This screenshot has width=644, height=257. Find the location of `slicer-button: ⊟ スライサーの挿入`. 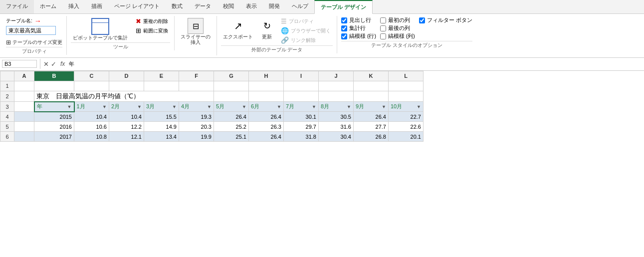

slicer-button: ⊟ スライサーの挿入 is located at coordinates (196, 32).